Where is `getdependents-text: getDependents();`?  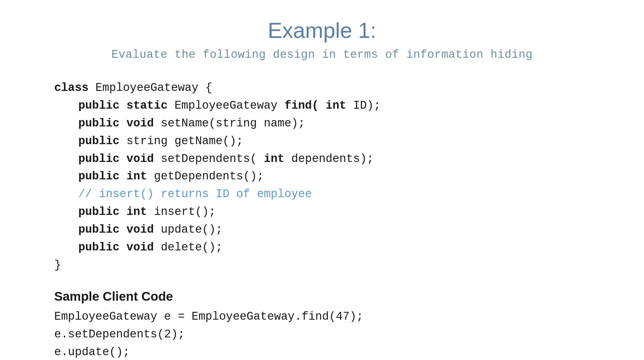 getdependents-text: getDependents(); is located at coordinates (209, 176).